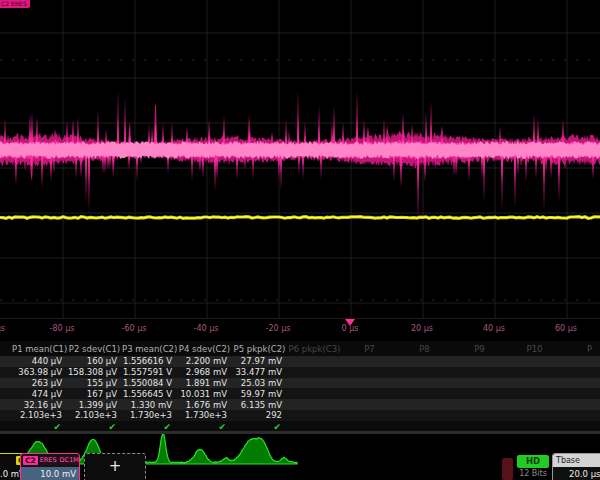  What do you see at coordinates (48, 460) in the screenshot?
I see `c2-eres-badge: ERES` at bounding box center [48, 460].